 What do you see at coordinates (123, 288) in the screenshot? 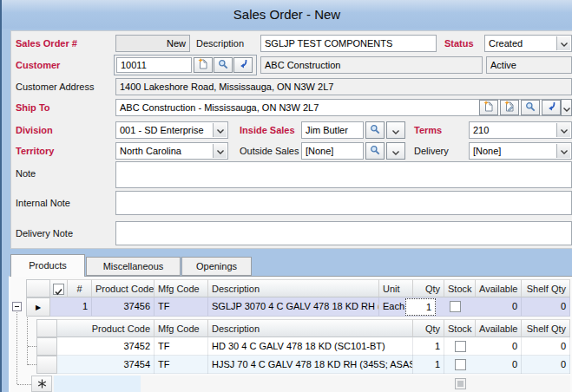
I see `grid-header-product-code: Product Code` at bounding box center [123, 288].